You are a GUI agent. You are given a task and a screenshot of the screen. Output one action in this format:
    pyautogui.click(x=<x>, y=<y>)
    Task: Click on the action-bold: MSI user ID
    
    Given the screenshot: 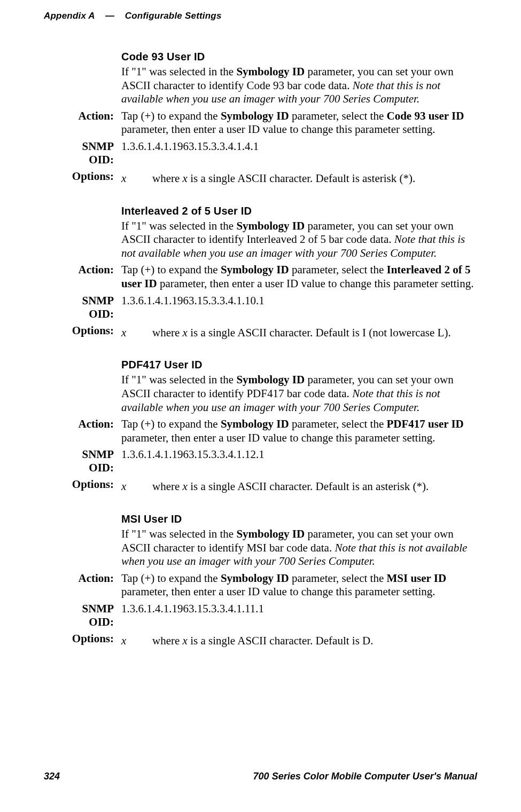 What is the action you would take?
    pyautogui.click(x=417, y=578)
    